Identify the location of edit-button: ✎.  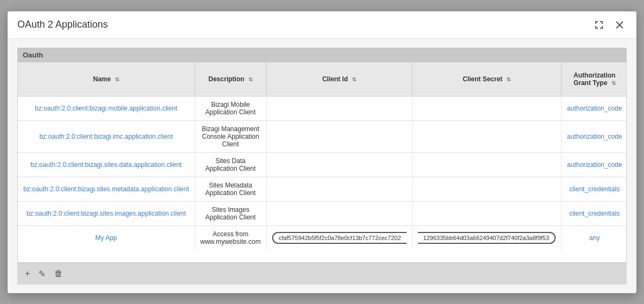
(42, 274).